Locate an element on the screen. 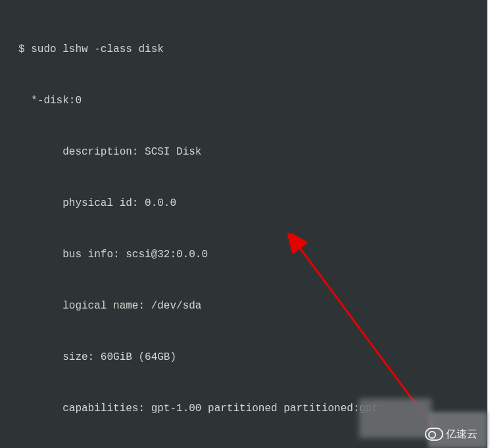 Image resolution: width=490 pixels, height=448 pixels. command-line: $ sudo lshw -class disk is located at coordinates (250, 49).